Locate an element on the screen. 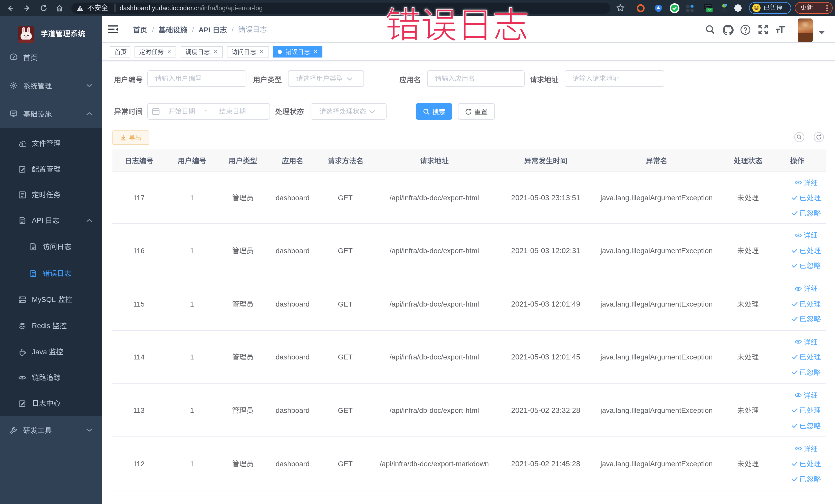 The height and width of the screenshot is (504, 835). svg-text: on is located at coordinates (710, 10).